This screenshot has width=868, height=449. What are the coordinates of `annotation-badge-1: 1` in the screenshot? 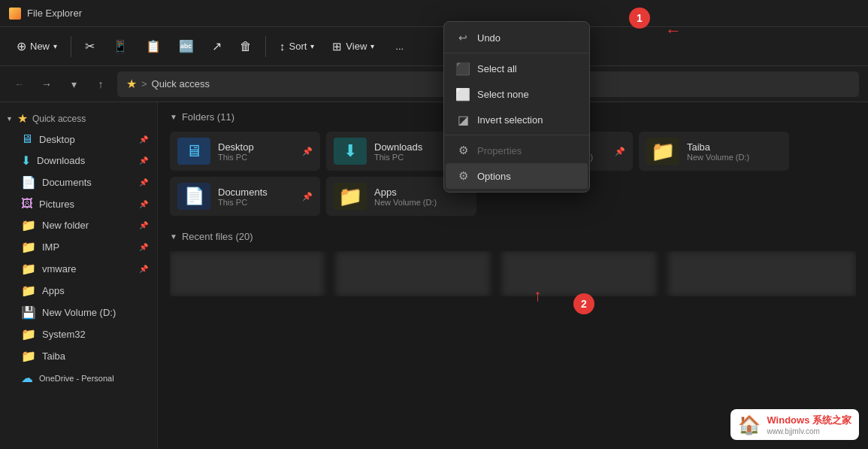 It's located at (640, 18).